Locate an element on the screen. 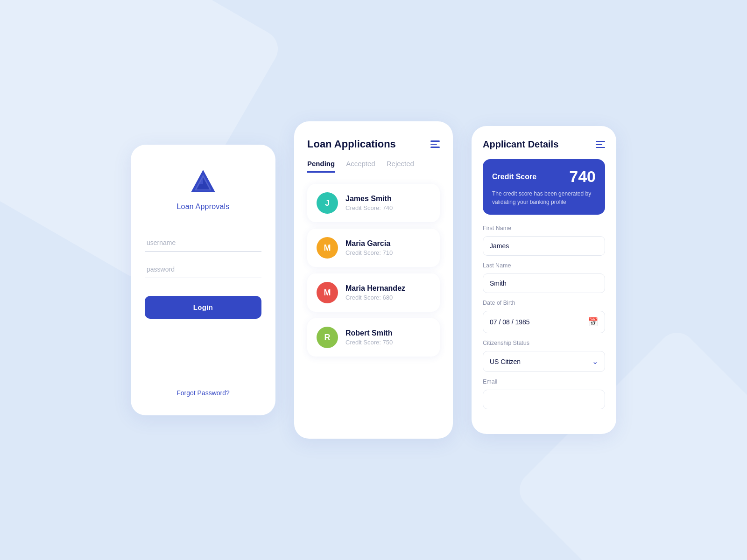  menu-icon is located at coordinates (435, 144).